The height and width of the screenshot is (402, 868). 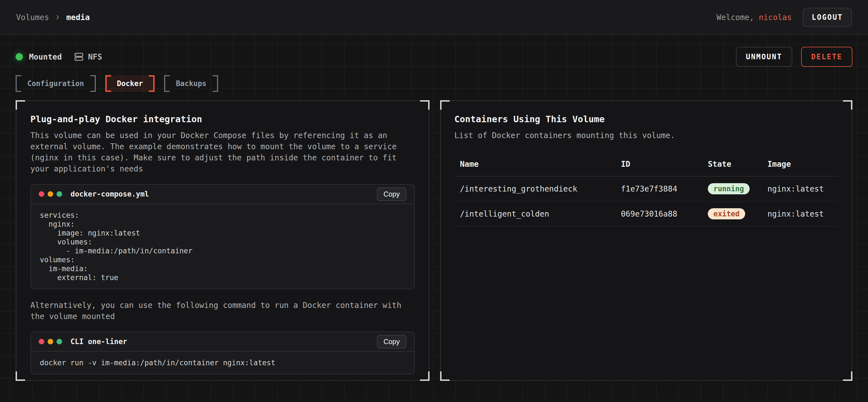 What do you see at coordinates (434, 51) in the screenshot?
I see `volume-status-row: Mounted NFS UNMOUNT DELETE` at bounding box center [434, 51].